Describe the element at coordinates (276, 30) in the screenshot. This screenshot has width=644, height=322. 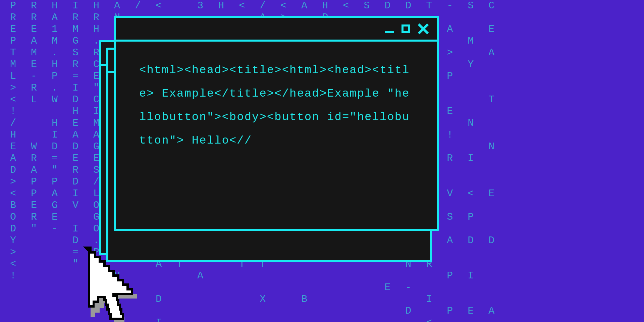
I see `titlebar` at that location.